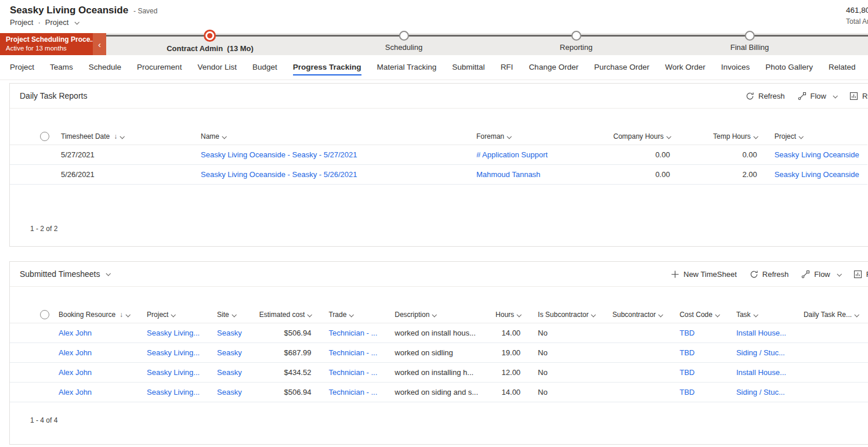  What do you see at coordinates (830, 315) in the screenshot?
I see `column-header-daily-task-re: Daily Task Re...` at bounding box center [830, 315].